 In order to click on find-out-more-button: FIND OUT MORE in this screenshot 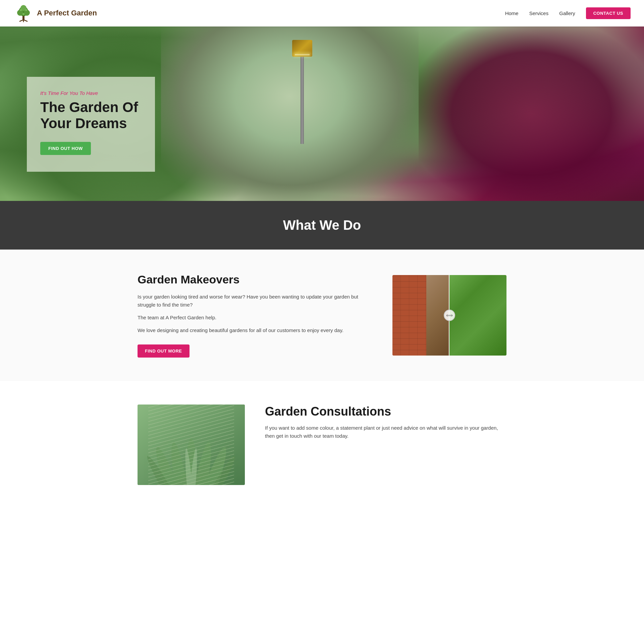, I will do `click(164, 351)`.